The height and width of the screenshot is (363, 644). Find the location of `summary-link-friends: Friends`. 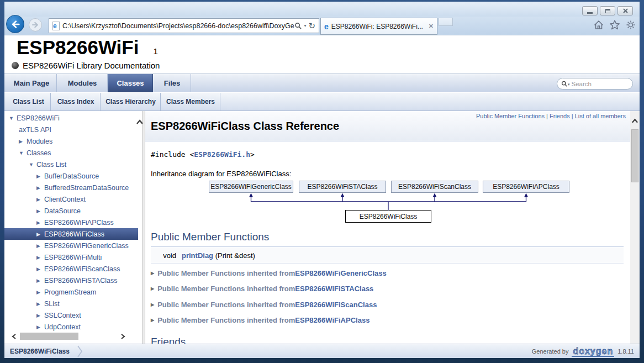

summary-link-friends: Friends is located at coordinates (560, 116).